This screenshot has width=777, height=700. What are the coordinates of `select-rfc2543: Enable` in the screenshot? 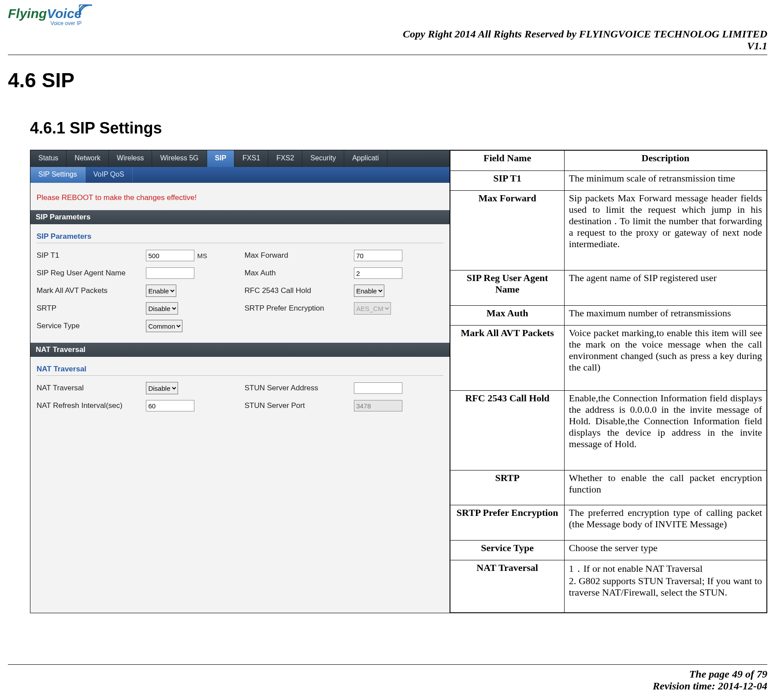 It's located at (369, 291).